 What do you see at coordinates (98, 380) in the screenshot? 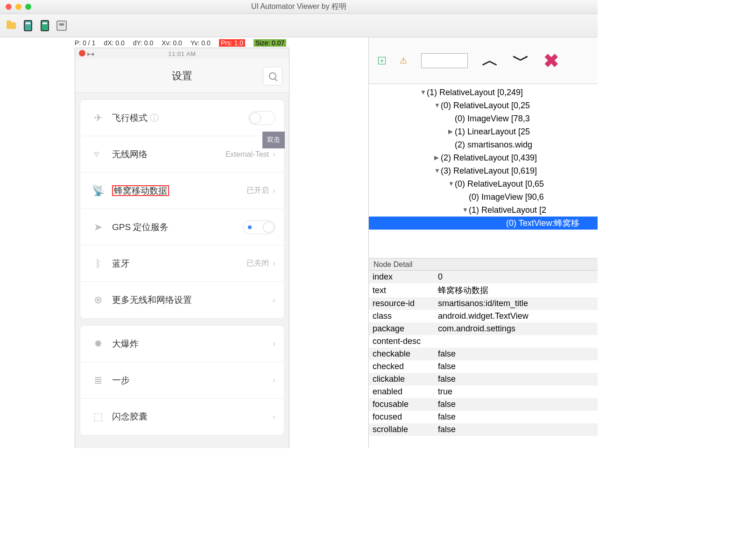
I see `row-icon: ≣` at bounding box center [98, 380].